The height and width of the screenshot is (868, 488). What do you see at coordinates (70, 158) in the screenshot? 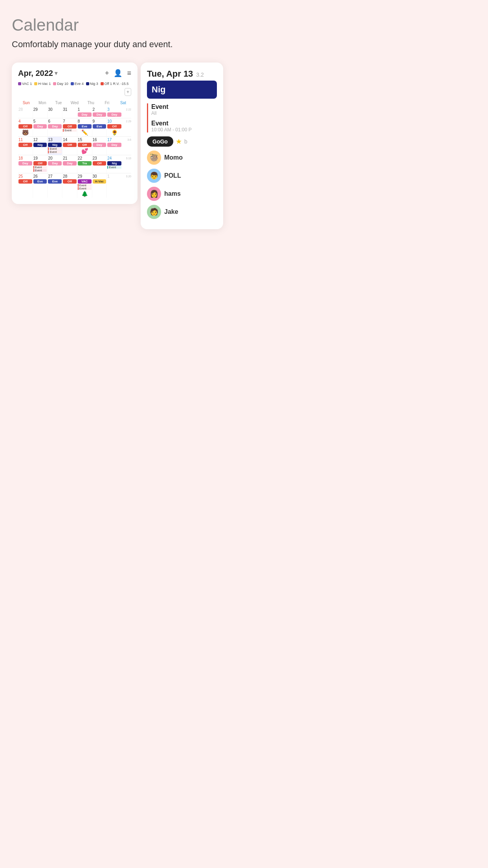
I see `day-num: 21` at bounding box center [70, 158].